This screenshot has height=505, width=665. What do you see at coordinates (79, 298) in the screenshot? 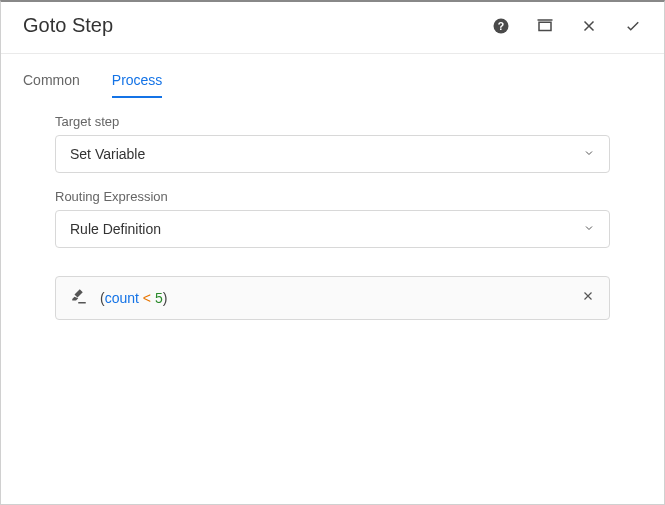
I see `gavel-icon` at bounding box center [79, 298].